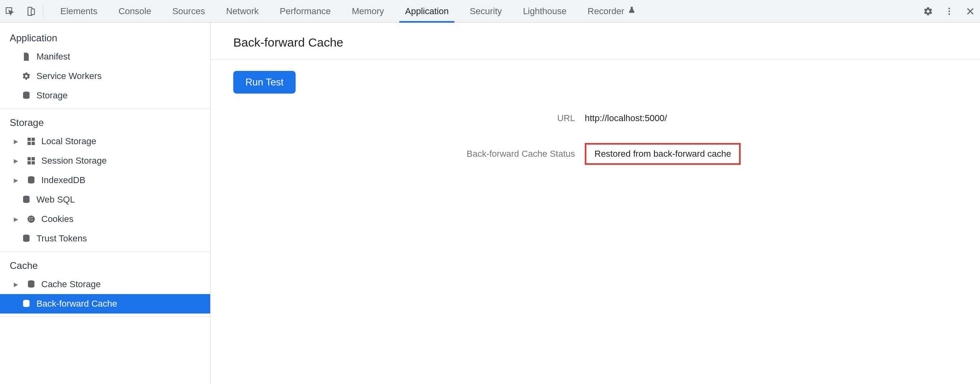 Image resolution: width=980 pixels, height=384 pixels. What do you see at coordinates (928, 11) in the screenshot?
I see `settings-icon` at bounding box center [928, 11].